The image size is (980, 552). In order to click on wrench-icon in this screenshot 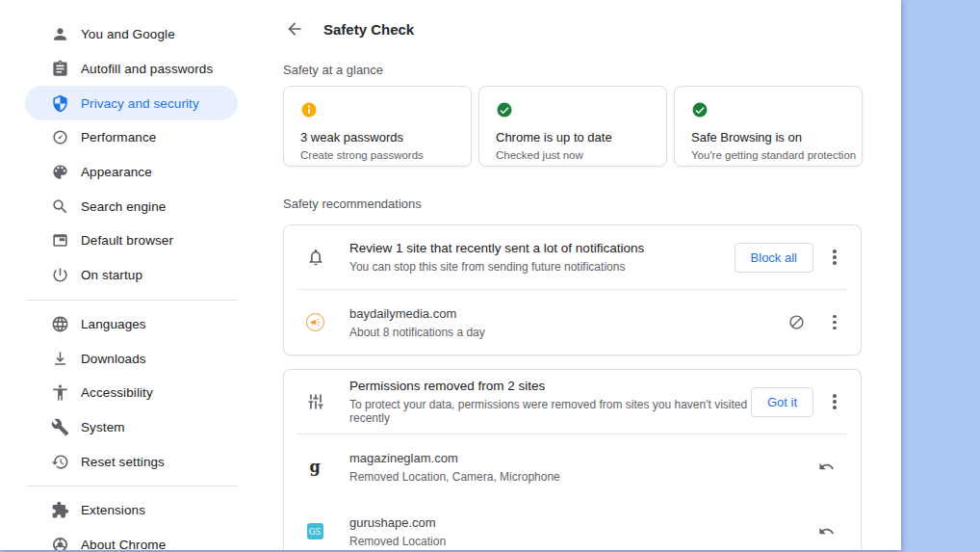, I will do `click(60, 428)`.